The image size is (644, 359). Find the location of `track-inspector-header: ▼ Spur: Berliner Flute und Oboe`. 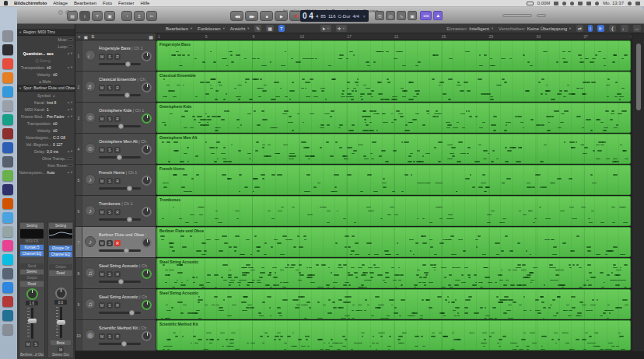

track-inspector-header: ▼ Spur: Berliner Flute und Oboe is located at coordinates (46, 89).